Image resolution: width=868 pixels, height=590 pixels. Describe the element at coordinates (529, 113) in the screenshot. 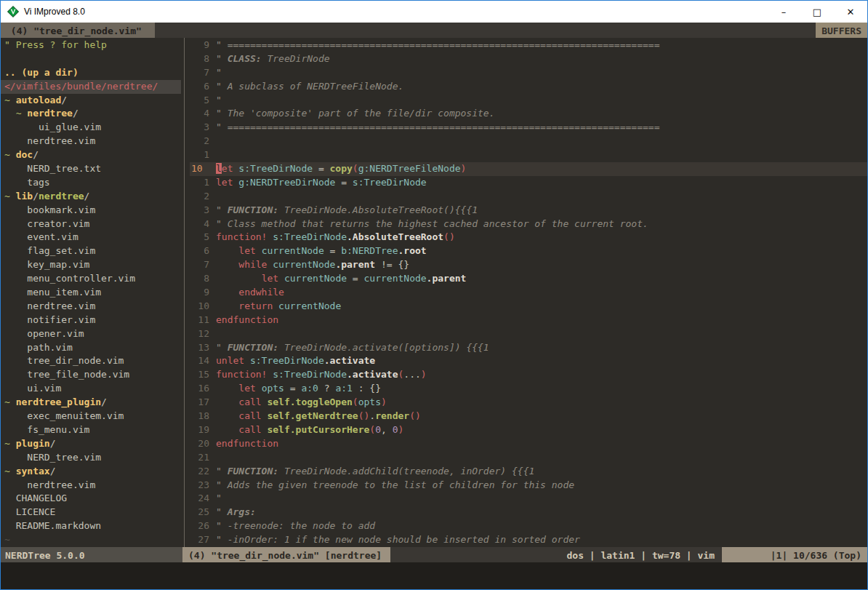

I see `code-line: 4" The 'composite' part of the file/dir …` at that location.